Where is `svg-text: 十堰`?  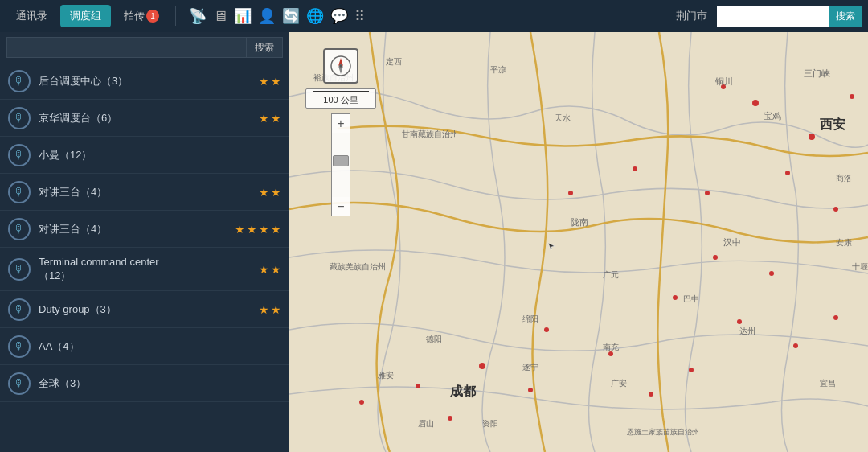 svg-text: 十堰 is located at coordinates (860, 267).